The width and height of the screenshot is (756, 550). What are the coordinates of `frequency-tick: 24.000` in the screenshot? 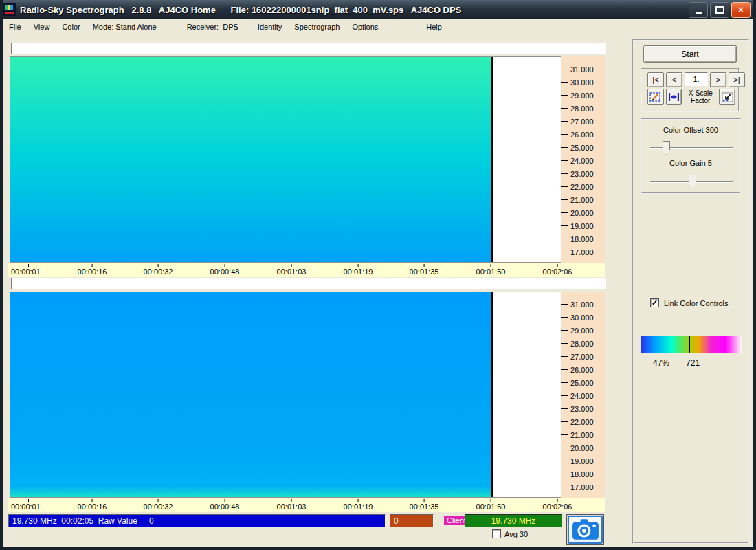 It's located at (583, 396).